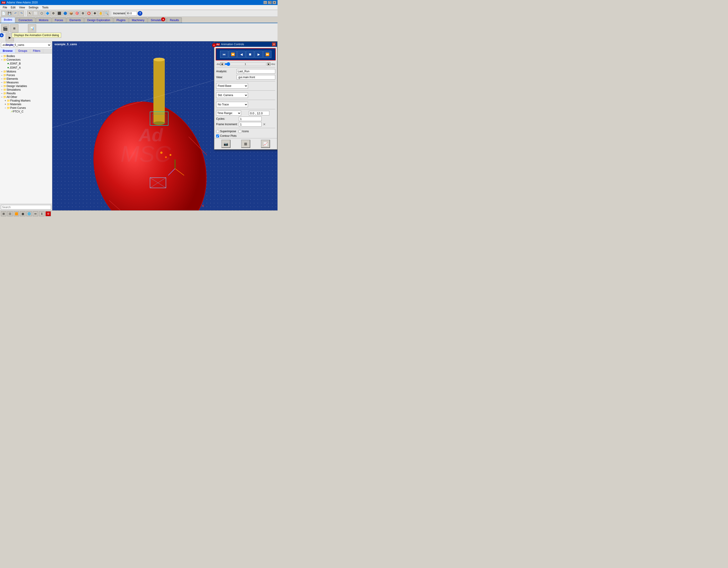 The image size is (728, 568). I want to click on fixed-base-select: Fixed Base Moving Base, so click(232, 86).